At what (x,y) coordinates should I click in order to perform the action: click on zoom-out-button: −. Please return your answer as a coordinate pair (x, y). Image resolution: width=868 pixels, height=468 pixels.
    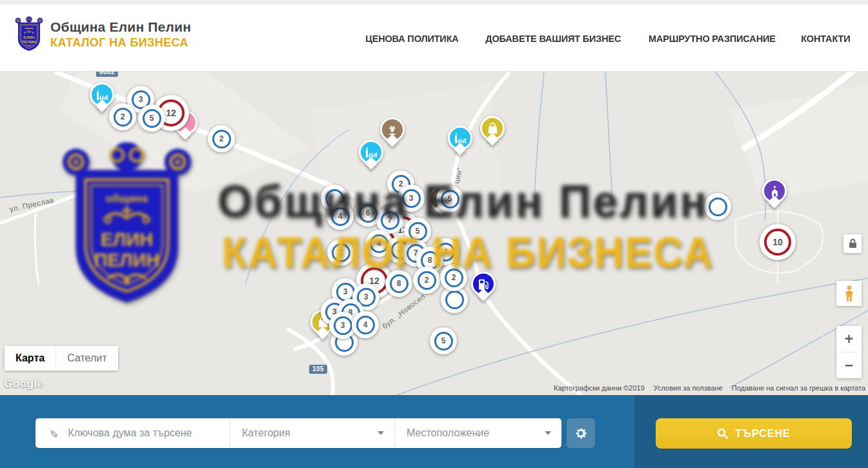
    Looking at the image, I should click on (849, 365).